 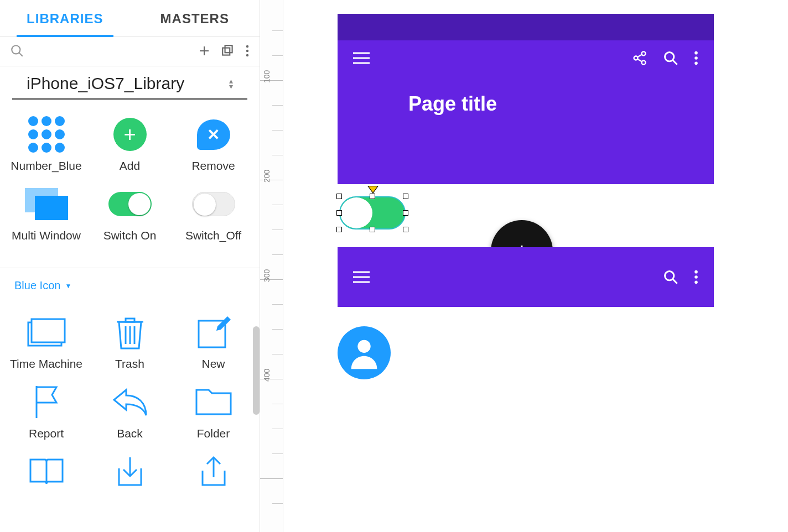 I want to click on ruler-mark: 200, so click(x=267, y=176).